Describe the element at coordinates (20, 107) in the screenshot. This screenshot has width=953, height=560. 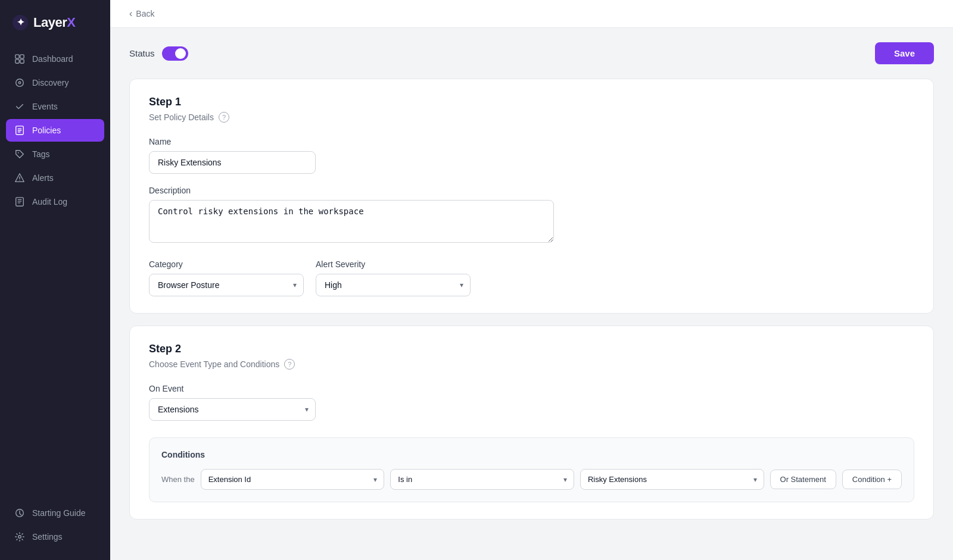
I see `events-icon` at that location.